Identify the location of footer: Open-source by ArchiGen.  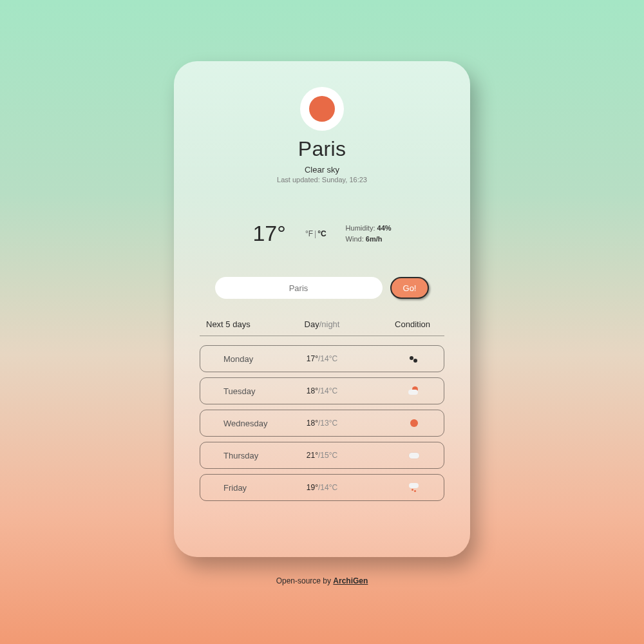
(322, 581).